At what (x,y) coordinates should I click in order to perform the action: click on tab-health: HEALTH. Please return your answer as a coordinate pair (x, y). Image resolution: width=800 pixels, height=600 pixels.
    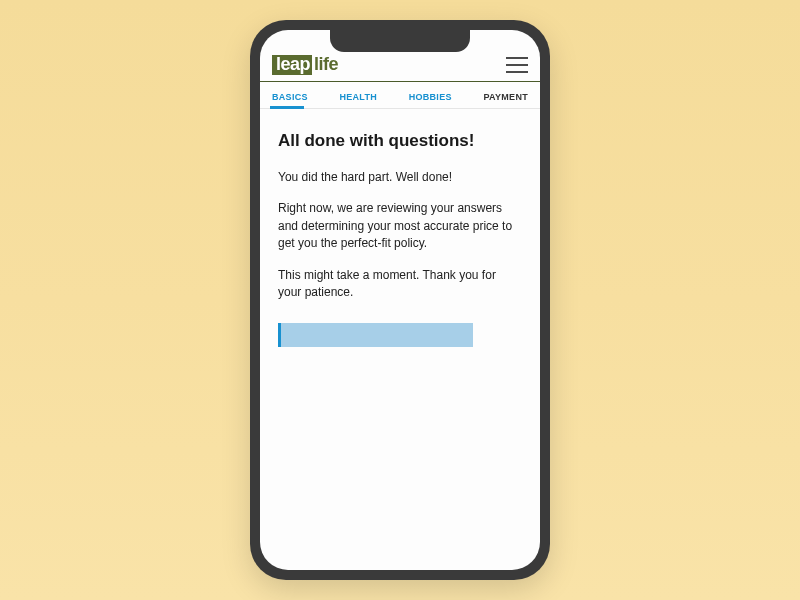
    Looking at the image, I should click on (358, 98).